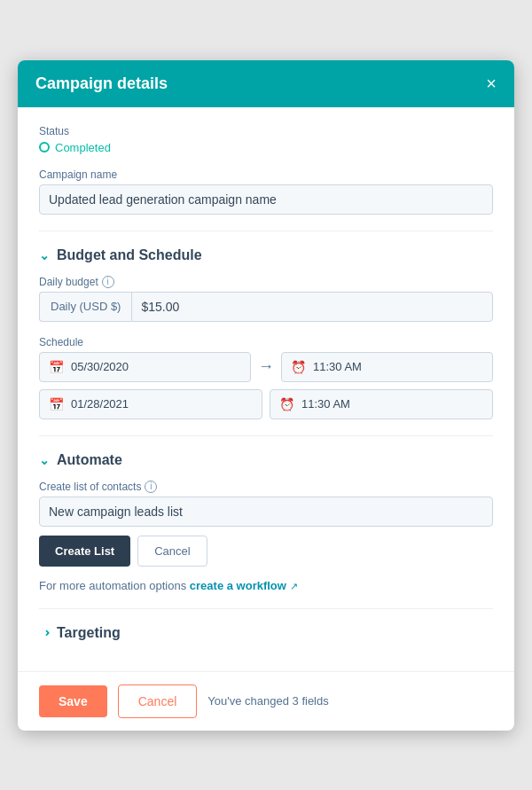  I want to click on list-action-buttons: Create List Cancel, so click(266, 551).